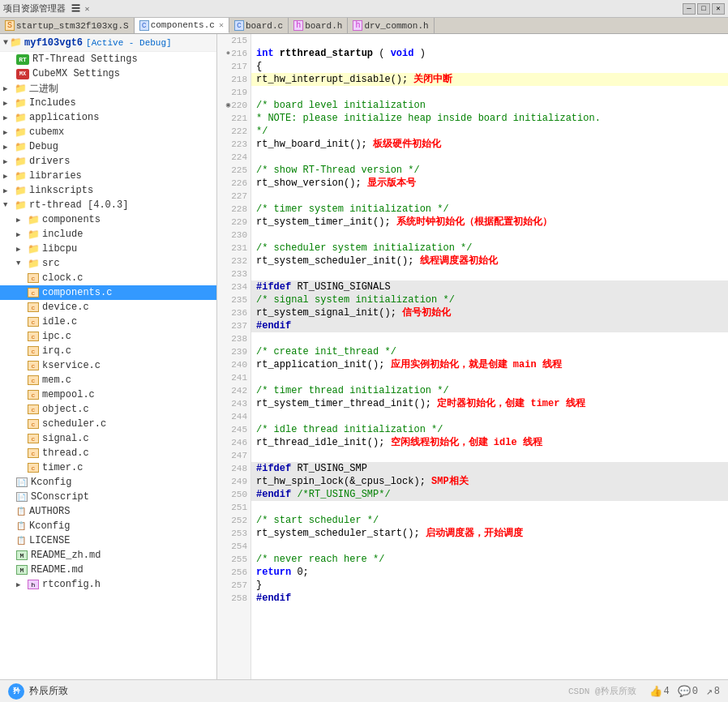 Image resolution: width=728 pixels, height=702 pixels. I want to click on maximize-btn: □, so click(704, 9).